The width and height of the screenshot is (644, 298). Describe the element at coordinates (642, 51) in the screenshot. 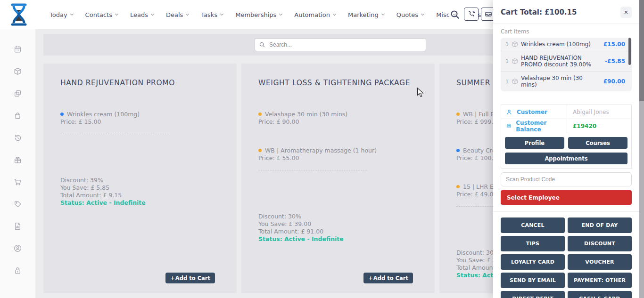

I see `page-scrollbar-thumb` at that location.